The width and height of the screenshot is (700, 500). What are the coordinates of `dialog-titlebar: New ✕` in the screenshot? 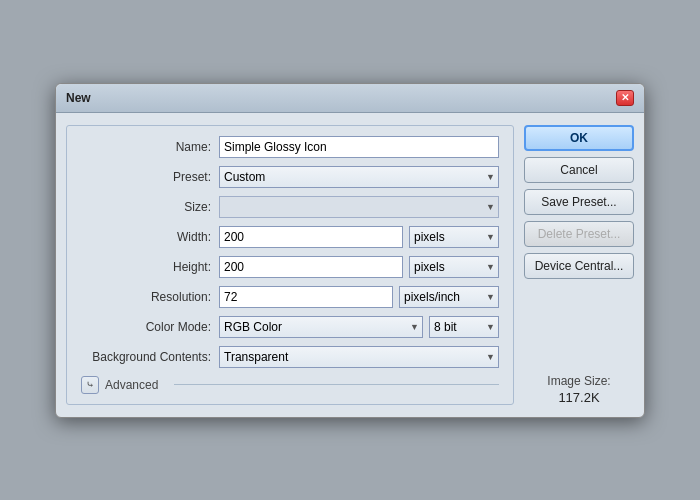 It's located at (350, 98).